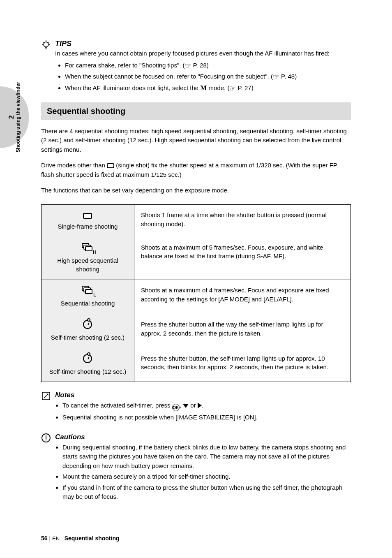 The image size is (392, 558). What do you see at coordinates (81, 538) in the screenshot?
I see `page-footer: 56 | EN Sequential shooting` at bounding box center [81, 538].